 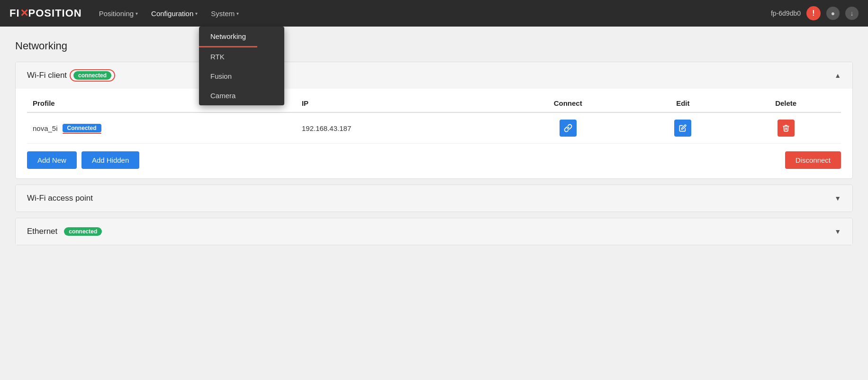 What do you see at coordinates (432, 13) in the screenshot?
I see `navbar-nav: Positioning ▾ Configuration ▾ System ▾` at bounding box center [432, 13].